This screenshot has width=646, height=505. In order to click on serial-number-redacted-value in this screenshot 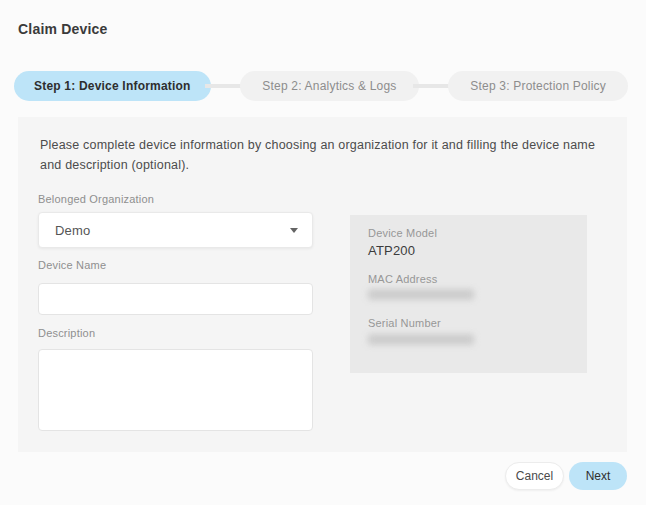, I will do `click(421, 340)`.